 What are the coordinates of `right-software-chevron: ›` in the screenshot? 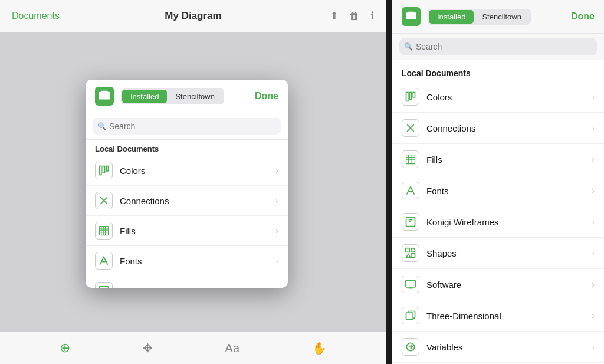 It's located at (593, 284).